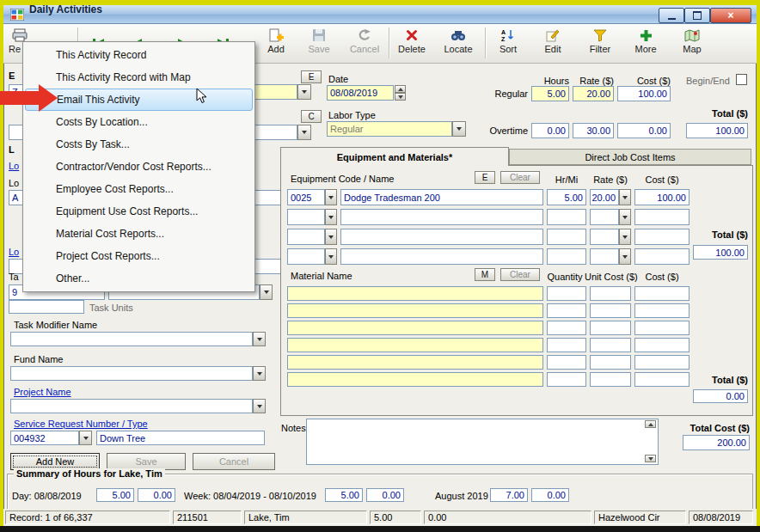  Describe the element at coordinates (55, 462) in the screenshot. I see `add-new-button: Add New` at that location.